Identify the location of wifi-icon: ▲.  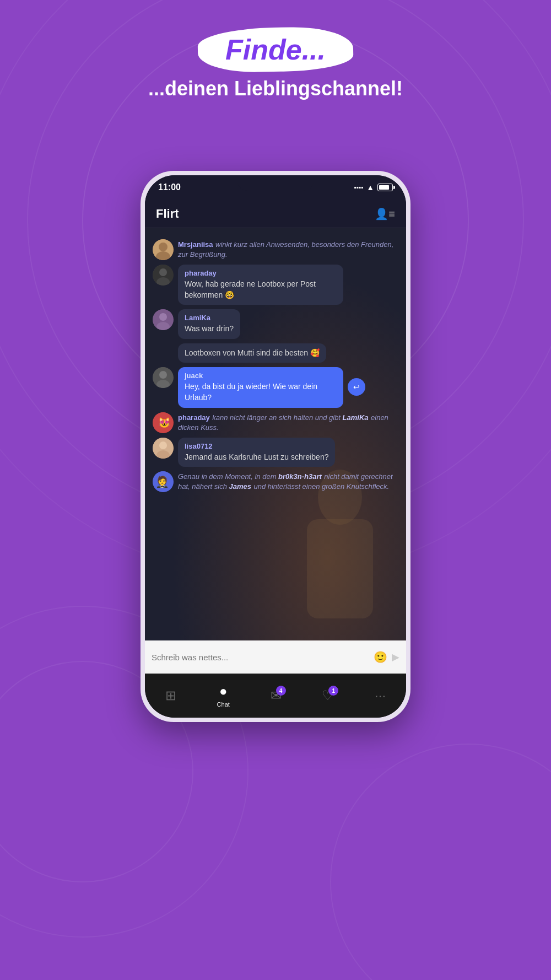
(370, 187).